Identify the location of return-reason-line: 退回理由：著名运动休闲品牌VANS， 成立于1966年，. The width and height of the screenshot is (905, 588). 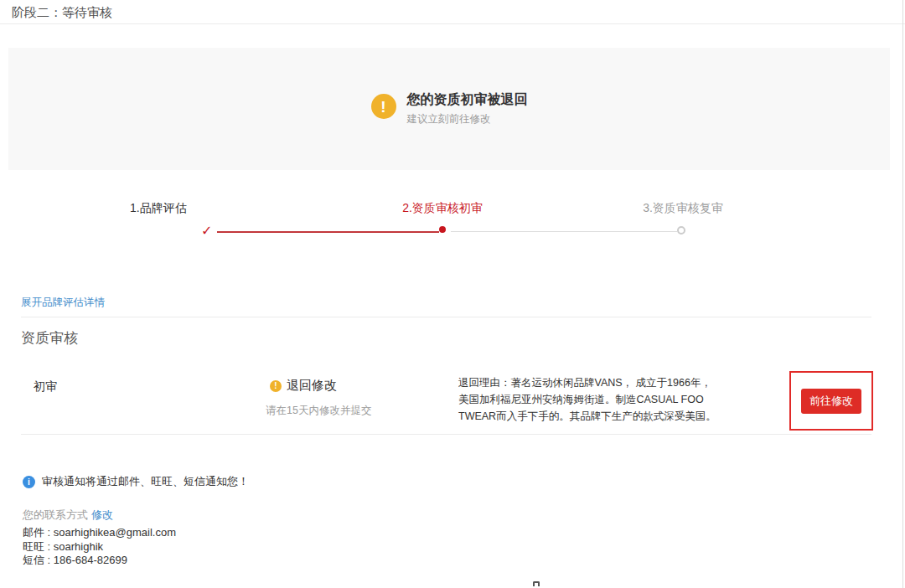
(587, 383).